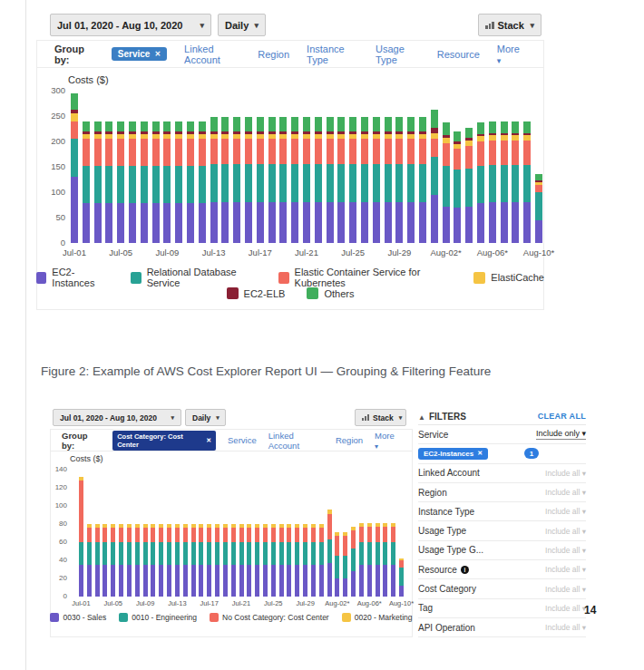  What do you see at coordinates (377, 617) in the screenshot?
I see `legend-item-0020-marketing: 0020 - Marketing` at bounding box center [377, 617].